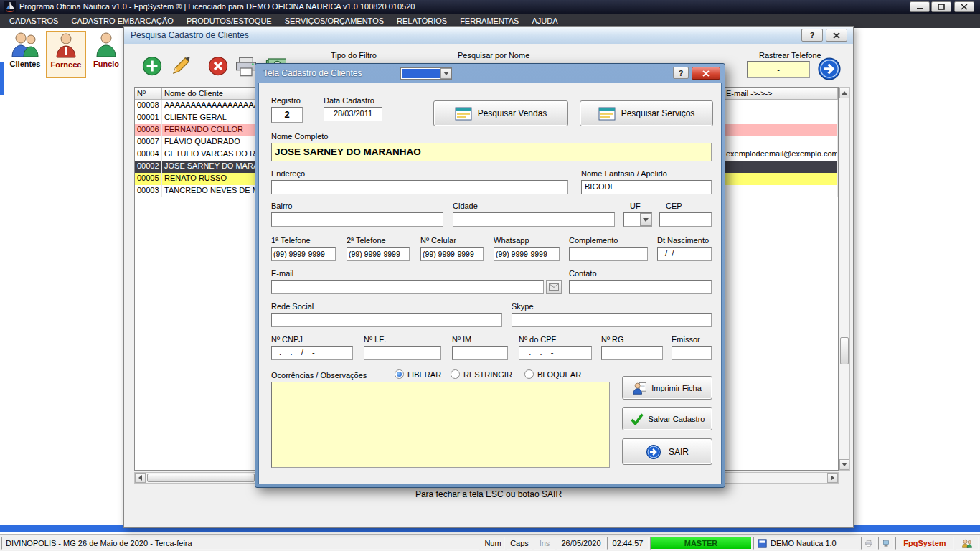  I want to click on maximize-button, so click(941, 7).